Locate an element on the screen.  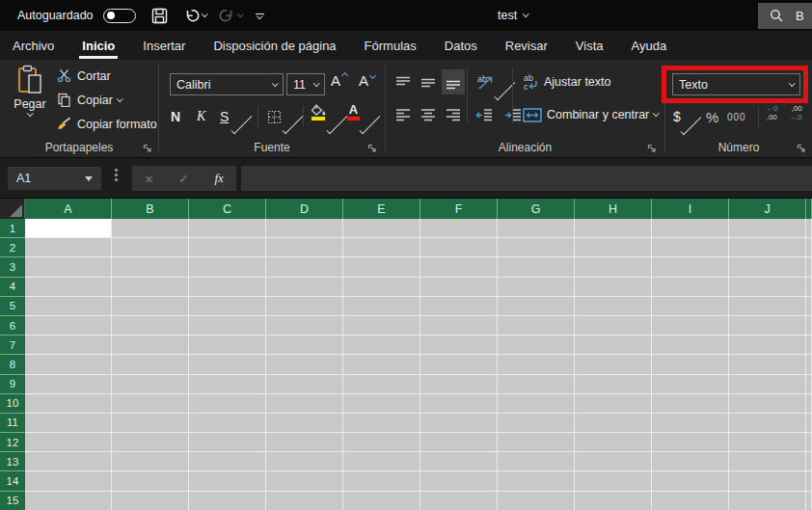
cell-D5 is located at coordinates (305, 307).